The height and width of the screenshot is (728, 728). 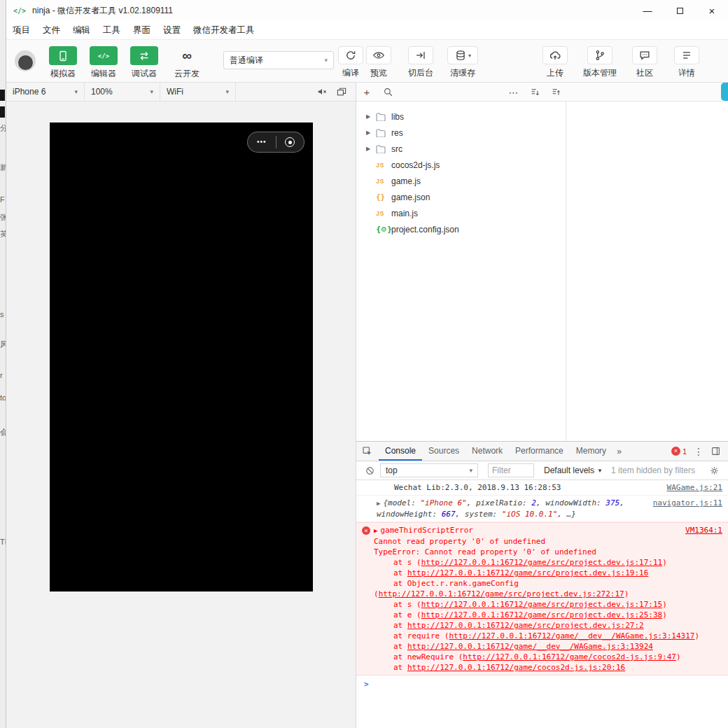 I want to click on new-file-button: +, so click(x=367, y=92).